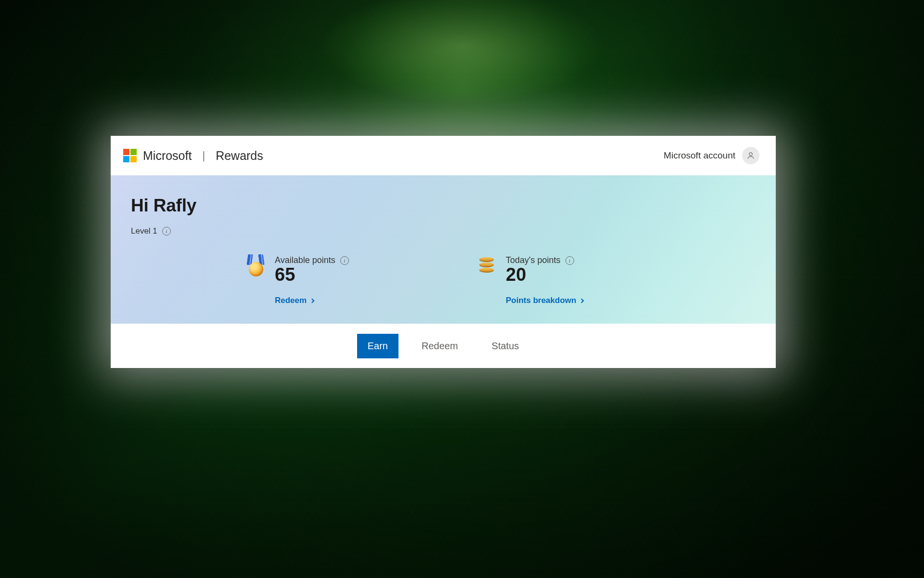 This screenshot has height=578, width=924. What do you see at coordinates (443, 231) in the screenshot?
I see `level-row: Level 1 i` at bounding box center [443, 231].